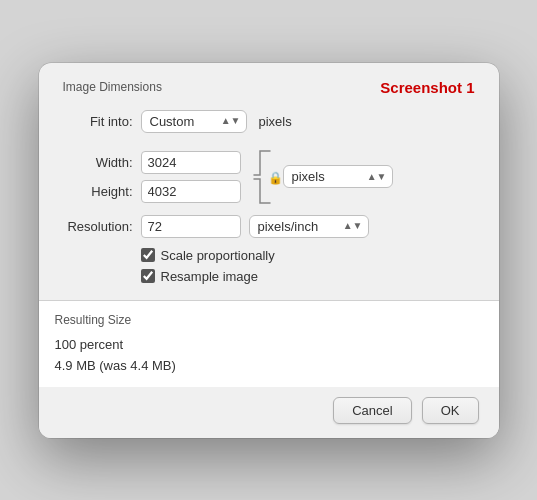  I want to click on height-row: Height:, so click(152, 192).